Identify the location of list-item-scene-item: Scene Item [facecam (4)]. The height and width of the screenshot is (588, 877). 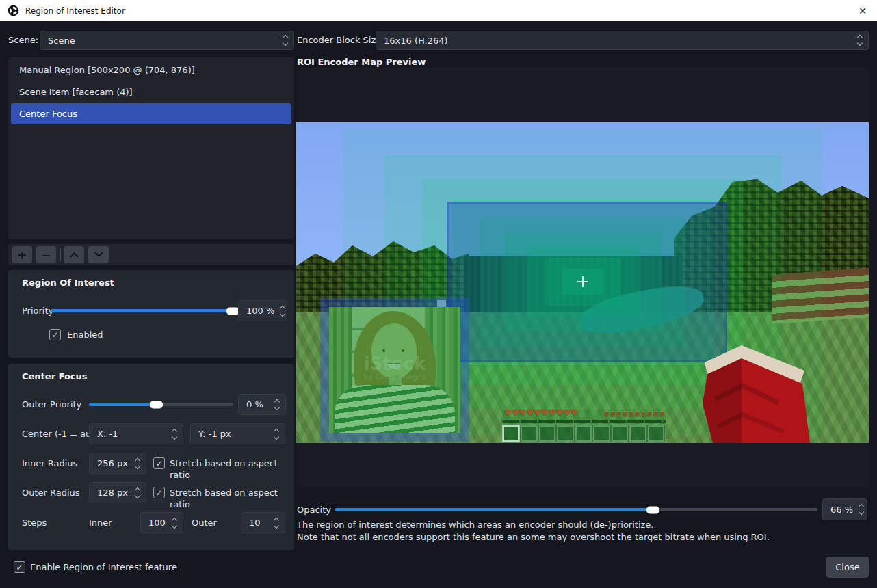
(151, 92).